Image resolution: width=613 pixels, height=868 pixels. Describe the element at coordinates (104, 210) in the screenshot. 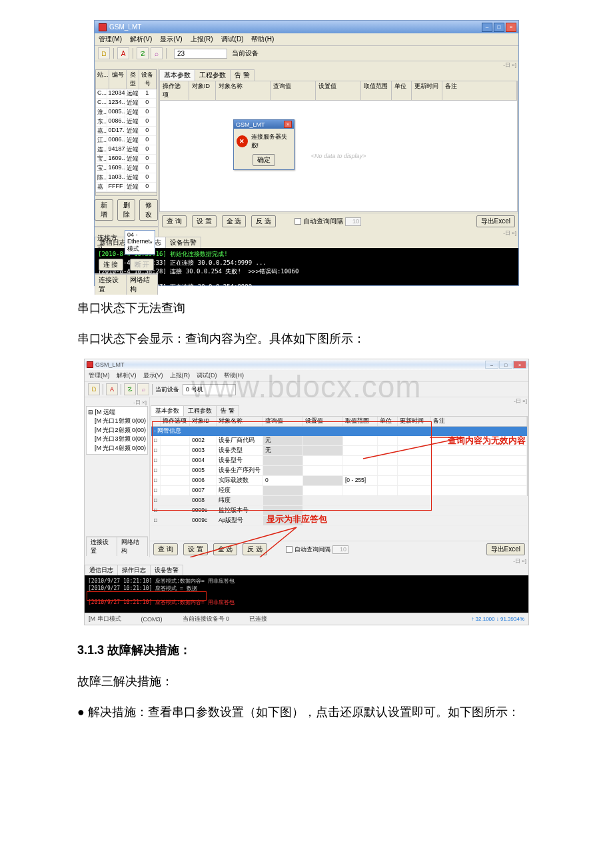

I see `add-button: 新增` at that location.